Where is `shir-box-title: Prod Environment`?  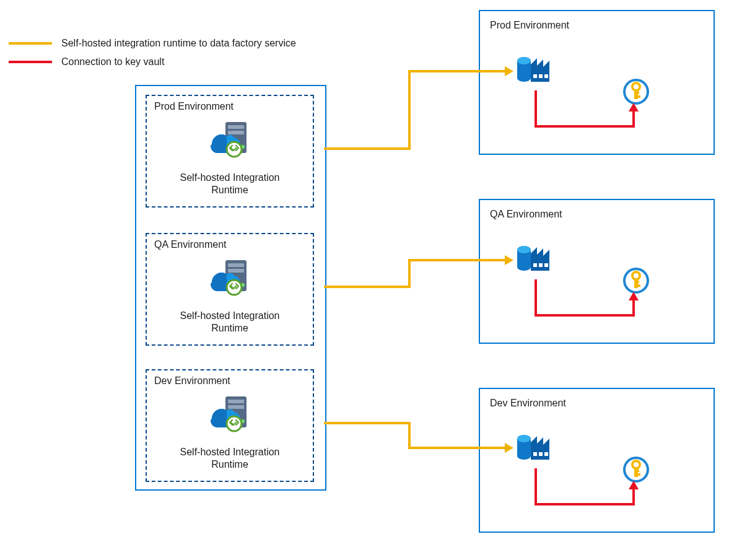 shir-box-title: Prod Environment is located at coordinates (194, 107).